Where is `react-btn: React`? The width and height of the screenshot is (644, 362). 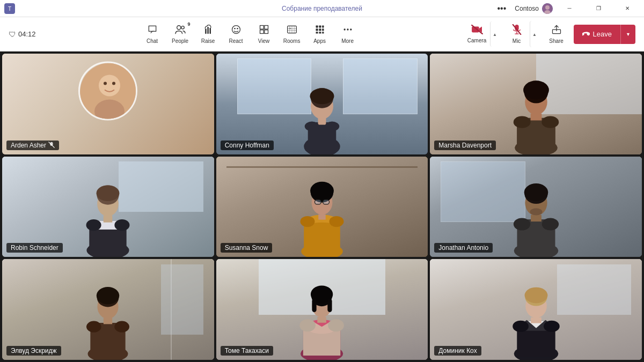
react-btn: React is located at coordinates (236, 34).